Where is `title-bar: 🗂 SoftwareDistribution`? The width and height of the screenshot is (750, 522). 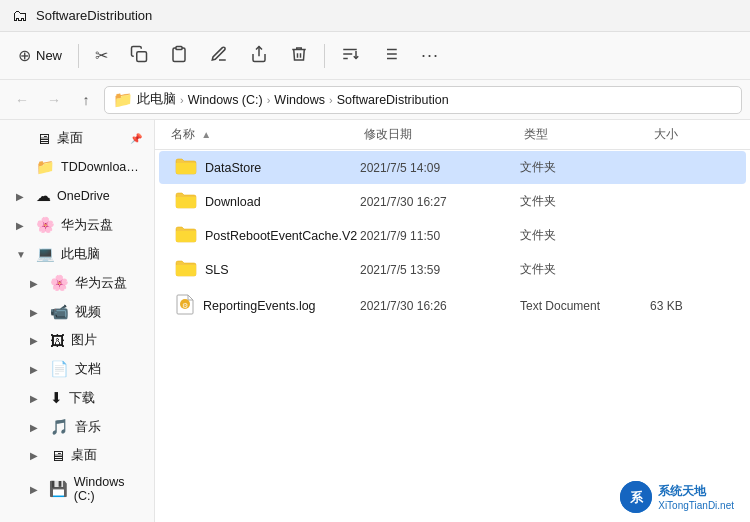
title-bar: 🗂 SoftwareDistribution is located at coordinates (375, 16).